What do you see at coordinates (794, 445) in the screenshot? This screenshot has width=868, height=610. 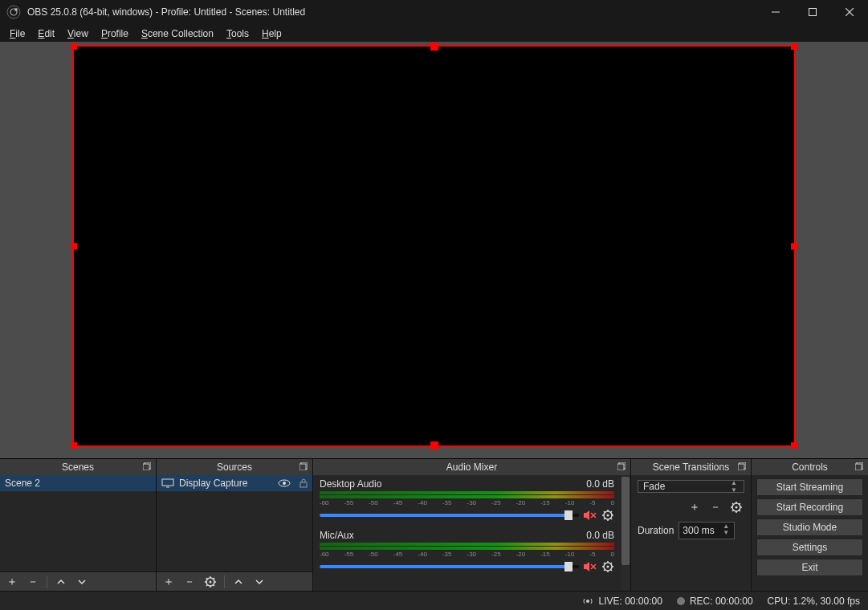 I see `resize-handle-br` at bounding box center [794, 445].